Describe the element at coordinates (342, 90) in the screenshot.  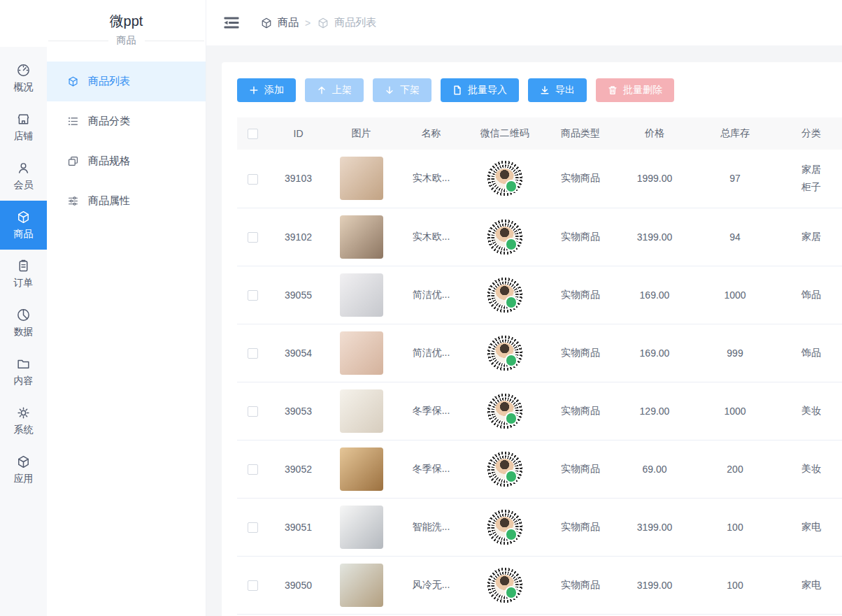
I see `button-label: 上架` at that location.